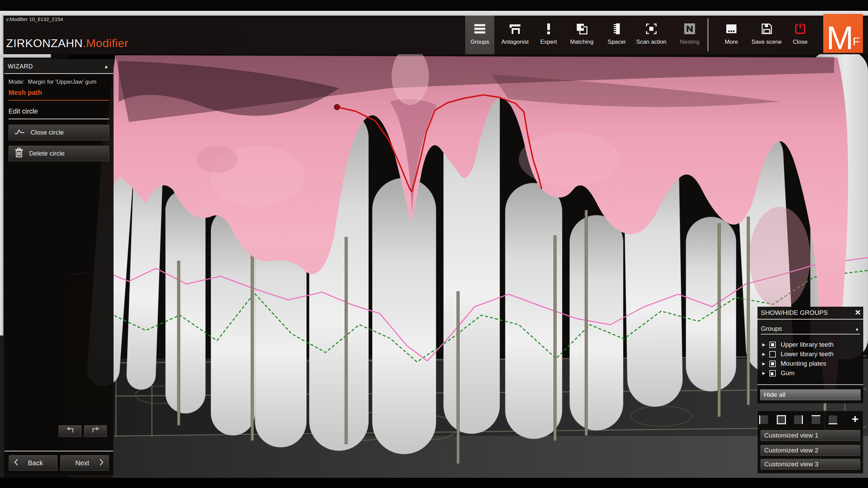 The height and width of the screenshot is (488, 868). What do you see at coordinates (843, 33) in the screenshot?
I see `mf-app-logo: MF` at bounding box center [843, 33].